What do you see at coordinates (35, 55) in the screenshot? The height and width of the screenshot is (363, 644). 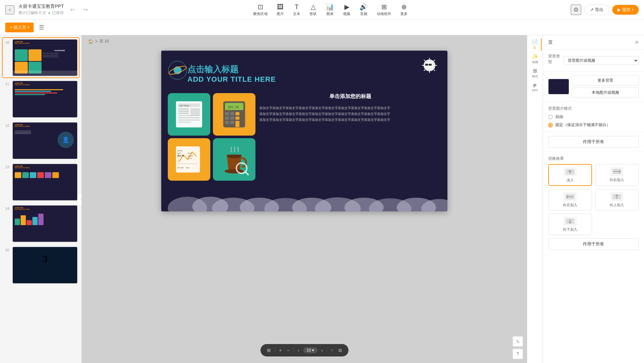 I see `thumb10-cell2` at bounding box center [35, 55].